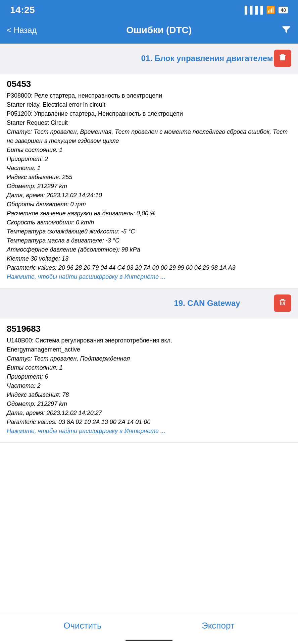  What do you see at coordinates (159, 30) in the screenshot?
I see `page-title: Ошибки (DTC)` at bounding box center [159, 30].